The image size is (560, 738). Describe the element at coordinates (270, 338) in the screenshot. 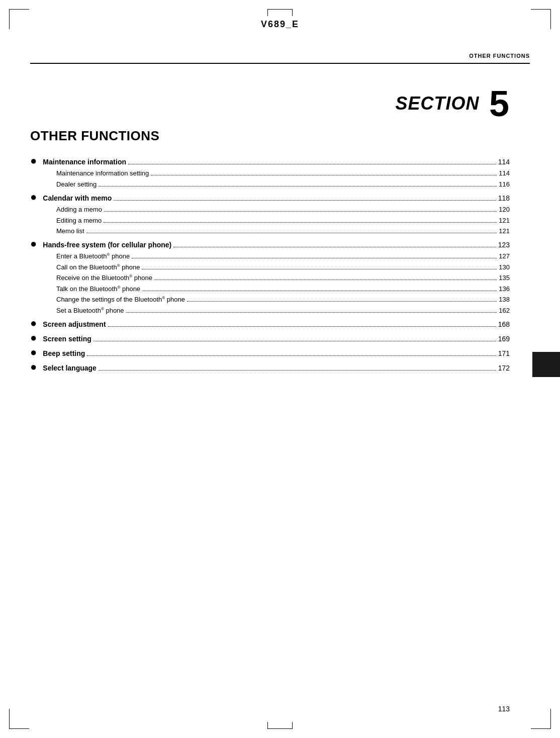

I see `toc-item-screen-set: ● Screen setting 169` at that location.